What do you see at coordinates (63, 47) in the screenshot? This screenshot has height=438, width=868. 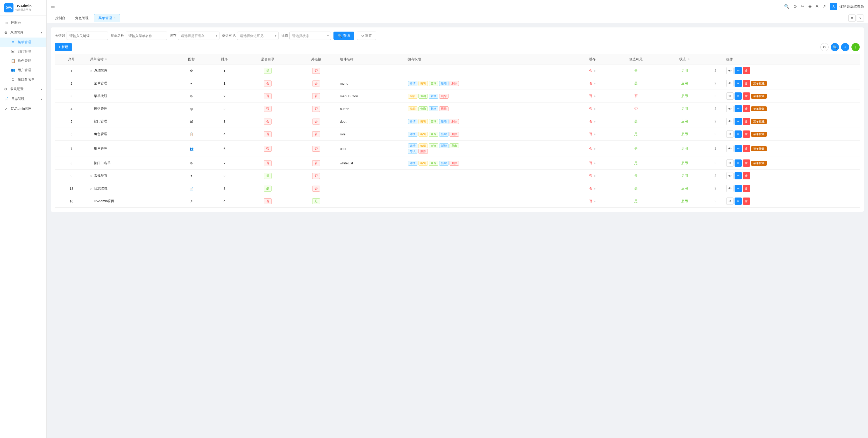 I see `add-button: + 新增` at bounding box center [63, 47].